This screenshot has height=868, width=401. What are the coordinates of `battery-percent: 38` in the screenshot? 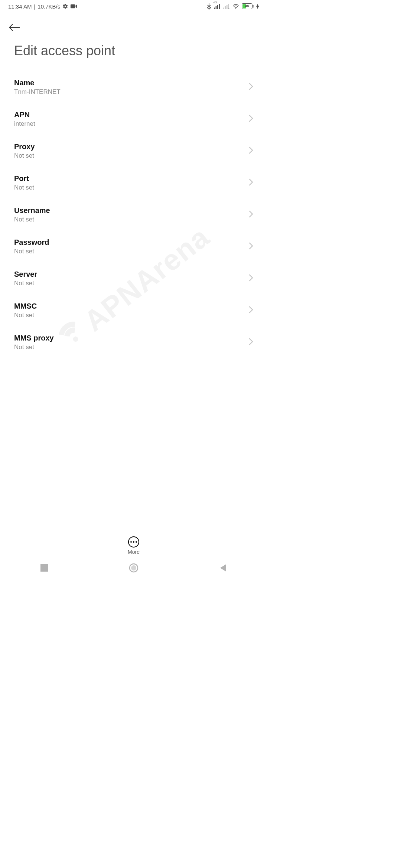 It's located at (247, 6).